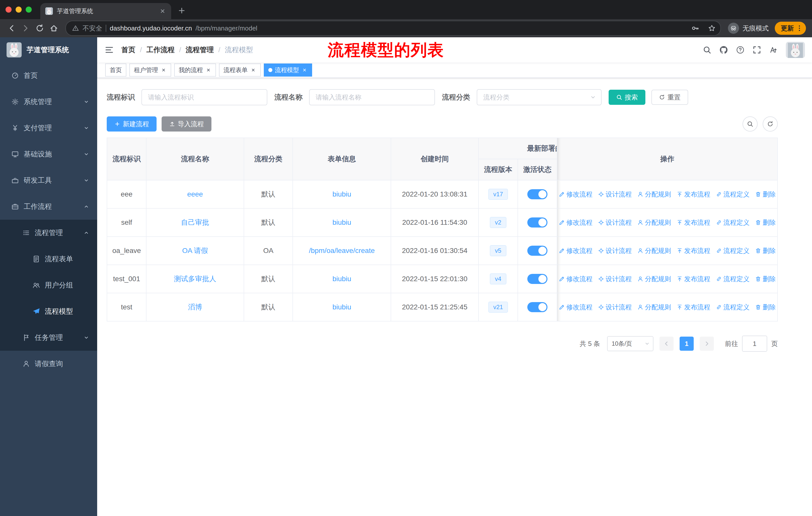  Describe the element at coordinates (195, 307) in the screenshot. I see `process-name-link: 滔博` at that location.